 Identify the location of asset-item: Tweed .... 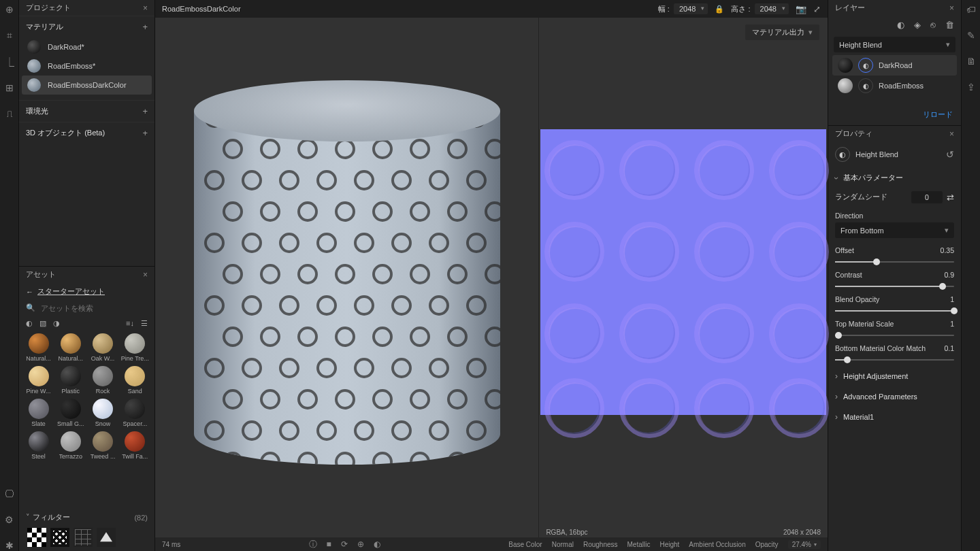
(103, 446).